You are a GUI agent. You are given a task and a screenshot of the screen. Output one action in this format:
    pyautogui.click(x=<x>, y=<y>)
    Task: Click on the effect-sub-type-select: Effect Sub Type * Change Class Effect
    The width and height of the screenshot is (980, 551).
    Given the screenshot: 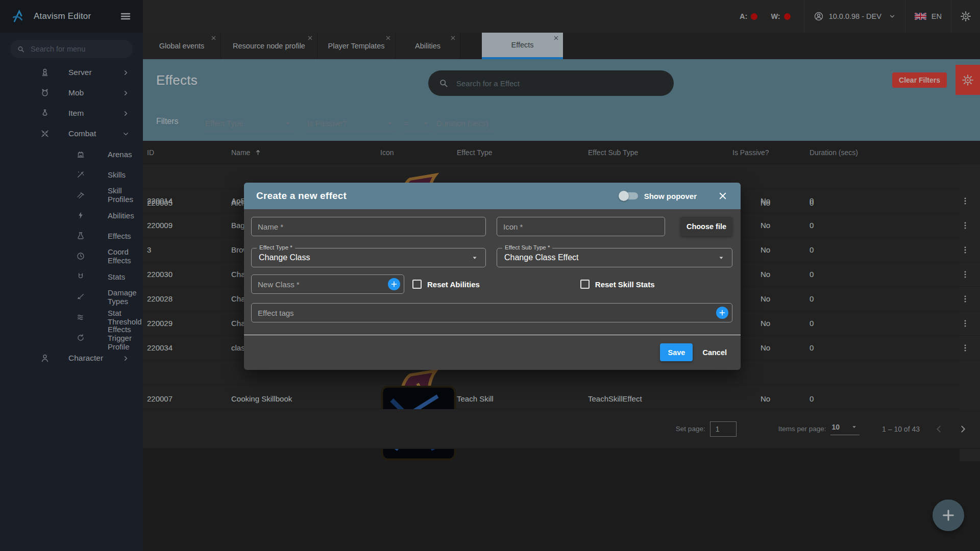 What is the action you would take?
    pyautogui.click(x=615, y=258)
    